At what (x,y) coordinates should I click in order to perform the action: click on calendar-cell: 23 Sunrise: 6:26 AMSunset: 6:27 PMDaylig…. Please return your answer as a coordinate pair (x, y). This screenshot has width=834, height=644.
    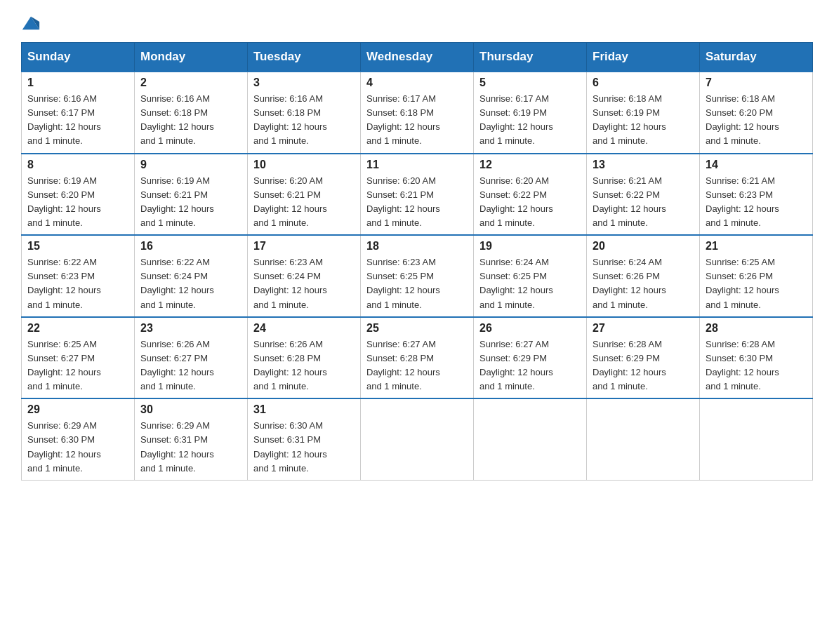
    Looking at the image, I should click on (191, 358).